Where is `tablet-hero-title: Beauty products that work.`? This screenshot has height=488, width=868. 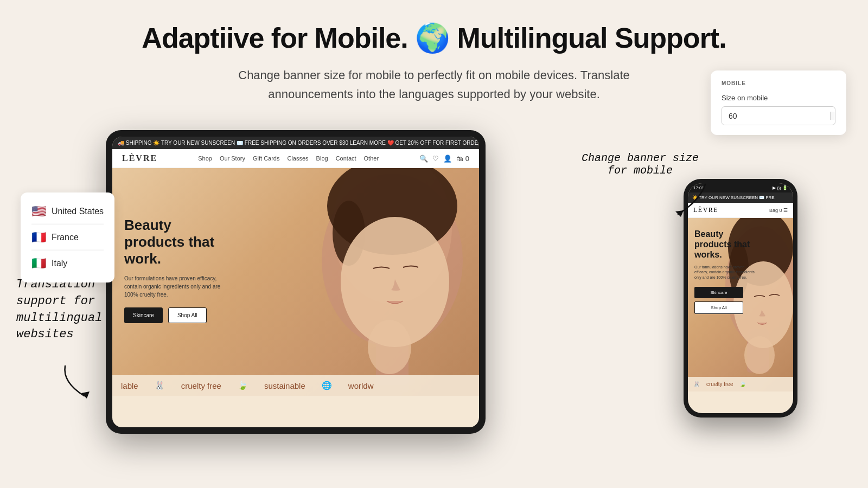
tablet-hero-title: Beauty products that work. is located at coordinates (178, 242).